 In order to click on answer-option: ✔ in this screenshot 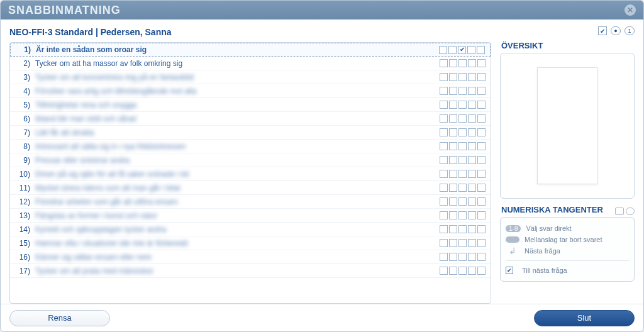, I will do `click(462, 50)`.